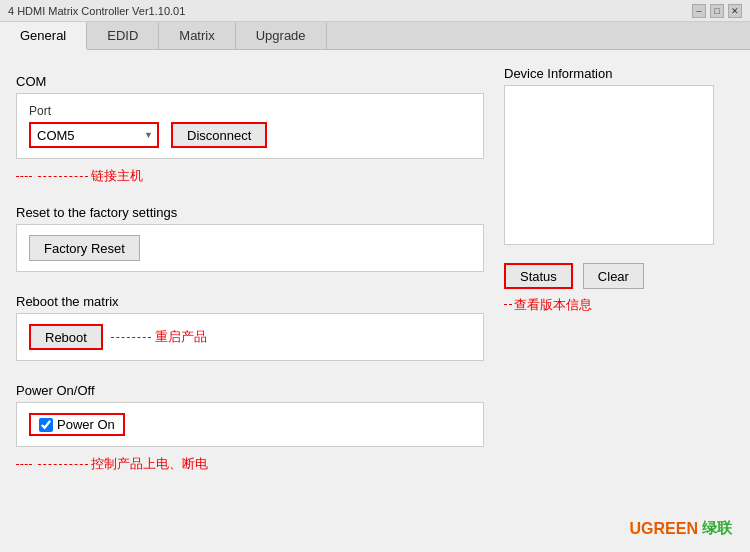 Image resolution: width=750 pixels, height=552 pixels. Describe the element at coordinates (250, 302) in the screenshot. I see `reboot-section-label: Reboot the matrix` at that location.